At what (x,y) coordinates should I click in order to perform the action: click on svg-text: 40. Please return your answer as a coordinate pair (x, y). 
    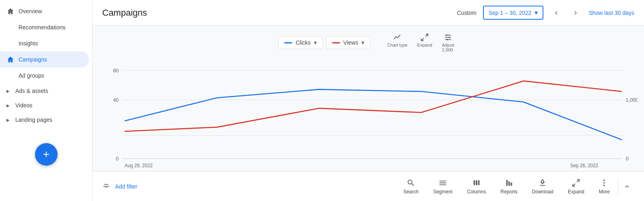
    Looking at the image, I should click on (116, 100).